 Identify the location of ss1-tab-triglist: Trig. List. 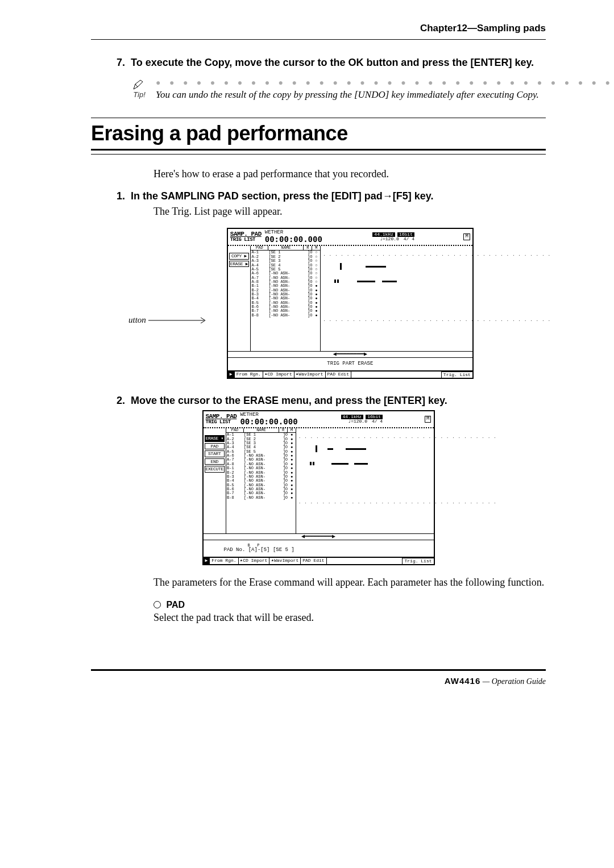
(457, 375).